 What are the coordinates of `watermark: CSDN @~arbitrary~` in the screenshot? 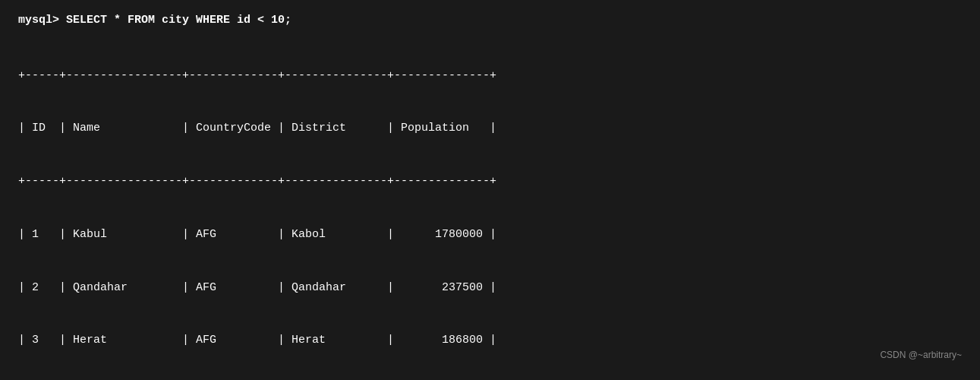 It's located at (921, 355).